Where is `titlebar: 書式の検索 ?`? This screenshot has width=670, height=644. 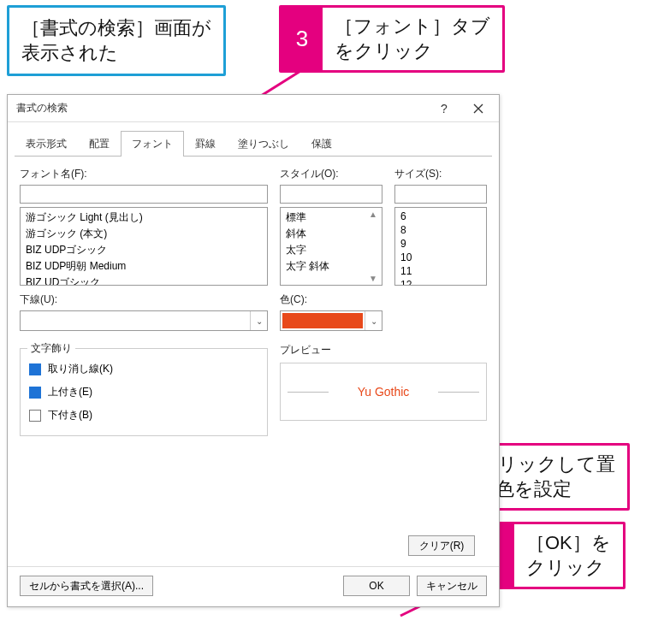 titlebar: 書式の検索 ? is located at coordinates (253, 109).